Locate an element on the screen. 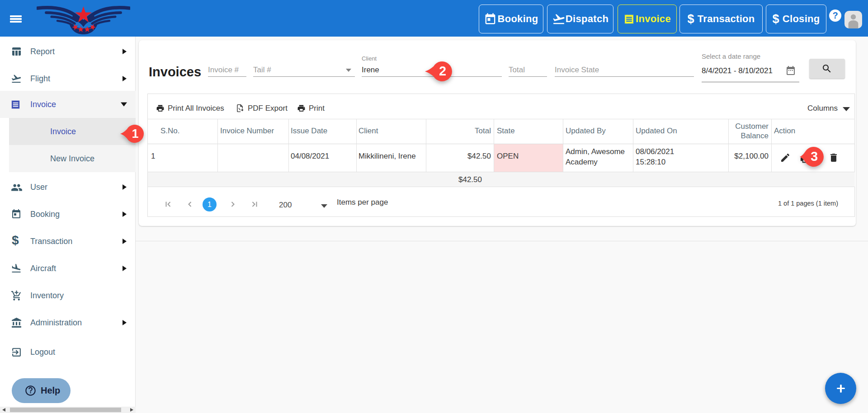 Image resolution: width=868 pixels, height=413 pixels. svg-text: 1 is located at coordinates (135, 134).